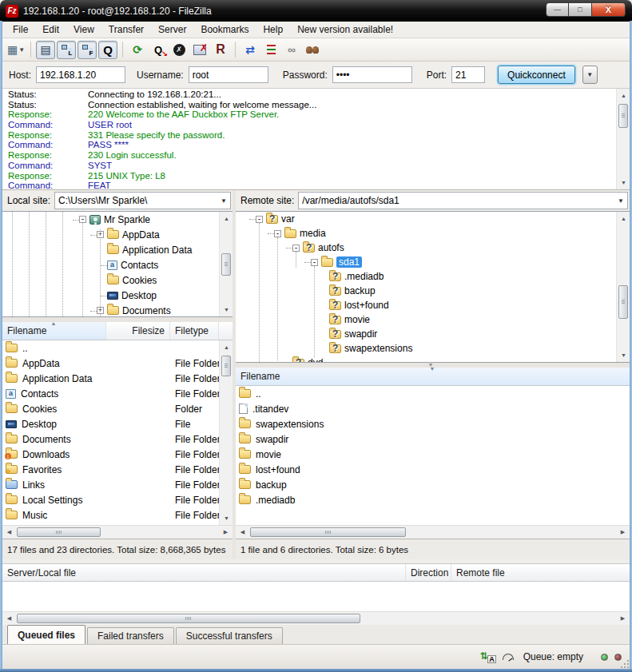 The width and height of the screenshot is (632, 672). Describe the element at coordinates (489, 657) in the screenshot. I see `transfer-type-icon` at that location.